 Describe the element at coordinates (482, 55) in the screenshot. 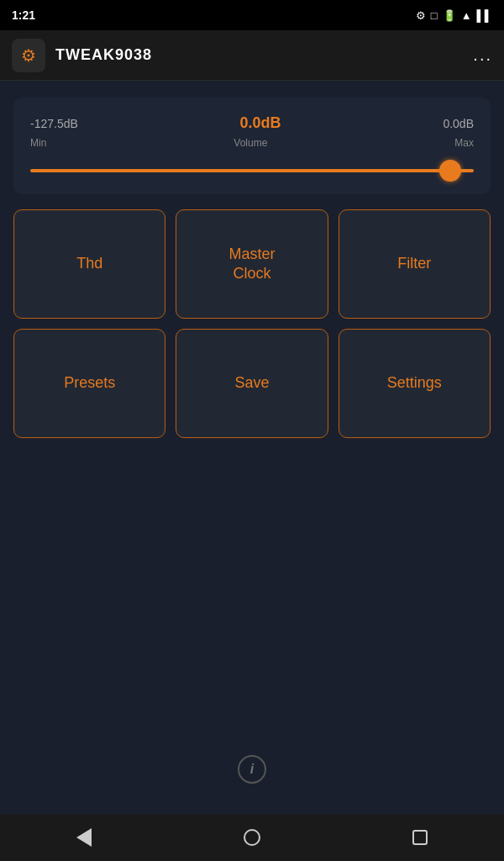

I see `app-menu-button: ...` at that location.